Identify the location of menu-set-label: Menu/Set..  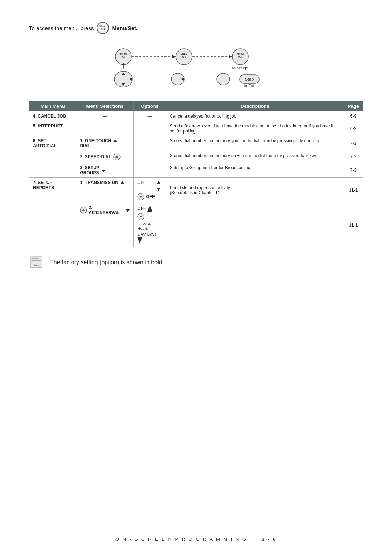
(125, 28).